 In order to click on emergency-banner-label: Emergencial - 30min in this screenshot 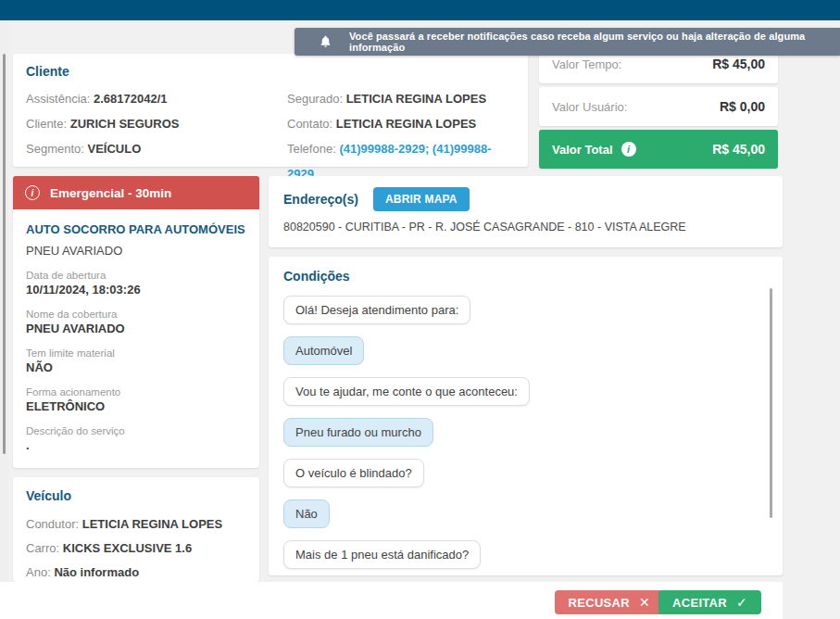, I will do `click(111, 193)`.